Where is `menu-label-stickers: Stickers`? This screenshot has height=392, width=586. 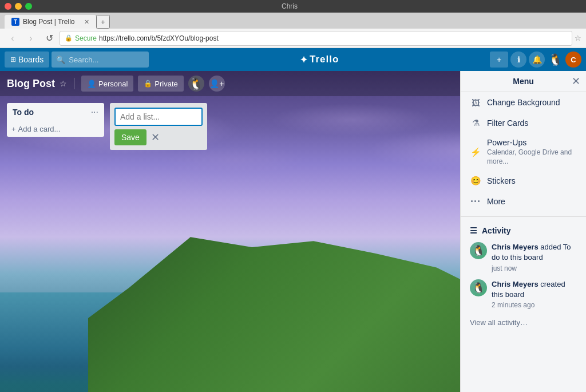
menu-label-stickers: Stickers is located at coordinates (501, 181).